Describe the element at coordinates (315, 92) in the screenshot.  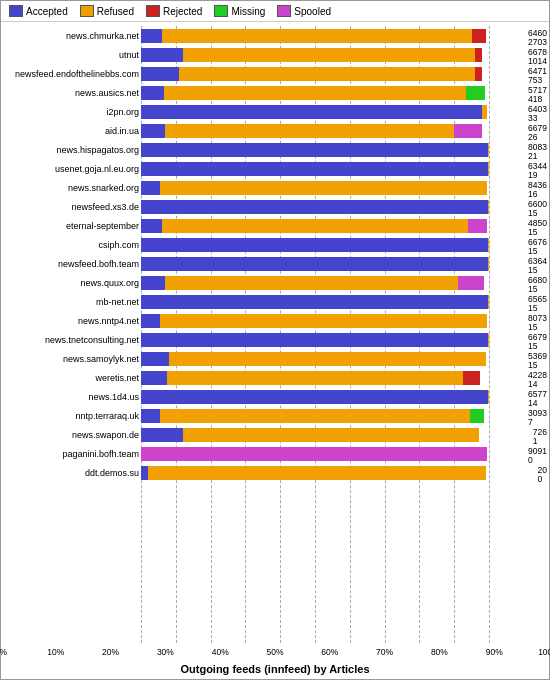
I see `bar-row: news.ausics.net5717418` at that location.